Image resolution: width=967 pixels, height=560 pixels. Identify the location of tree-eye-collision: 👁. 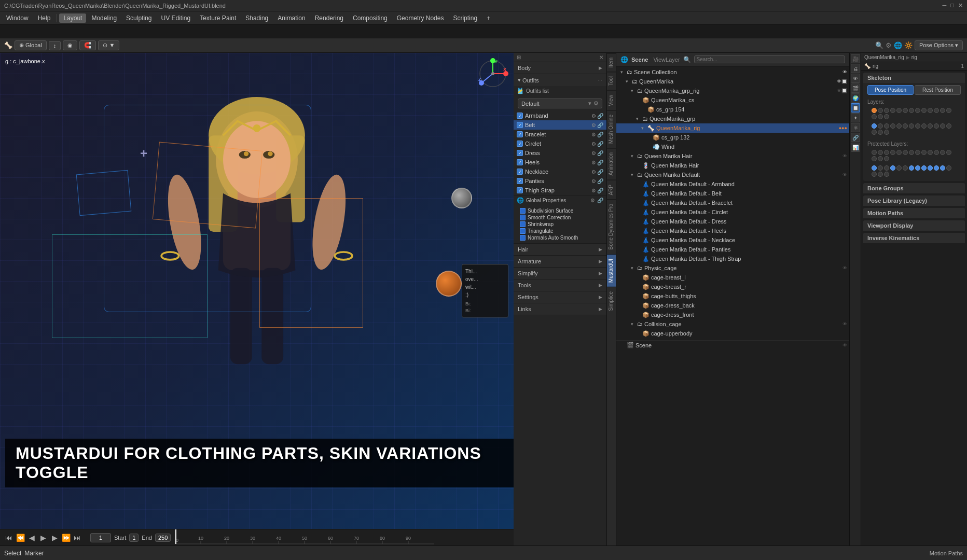
(845, 324).